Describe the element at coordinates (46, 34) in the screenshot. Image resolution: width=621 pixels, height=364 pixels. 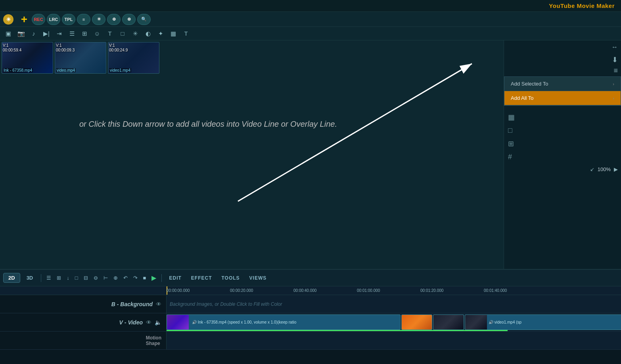
I see `play-icon: ▶|` at that location.